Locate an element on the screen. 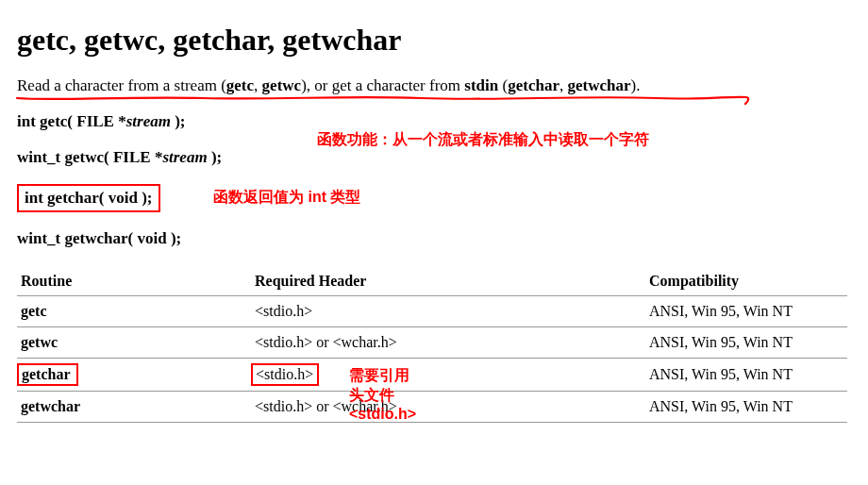 Image resolution: width=868 pixels, height=485 pixels. annotation-need-header: 需要引用头文件<stdio.h> is located at coordinates (383, 394).